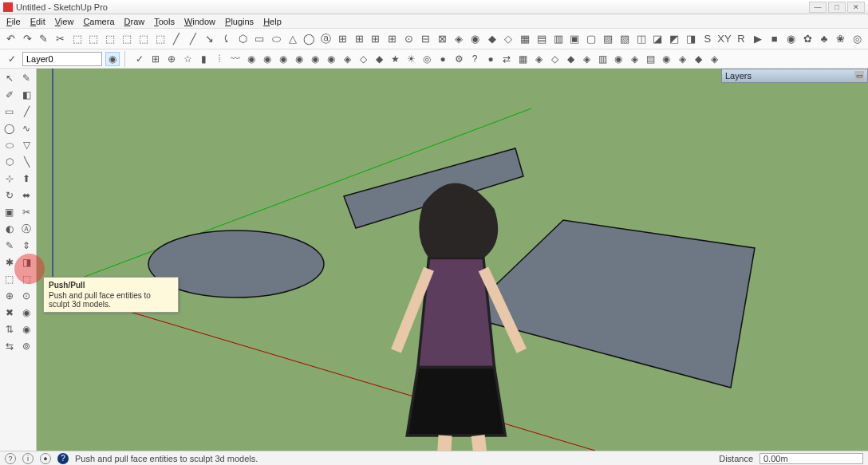  What do you see at coordinates (128, 39) in the screenshot?
I see `top-tool-7: ⬚` at bounding box center [128, 39].